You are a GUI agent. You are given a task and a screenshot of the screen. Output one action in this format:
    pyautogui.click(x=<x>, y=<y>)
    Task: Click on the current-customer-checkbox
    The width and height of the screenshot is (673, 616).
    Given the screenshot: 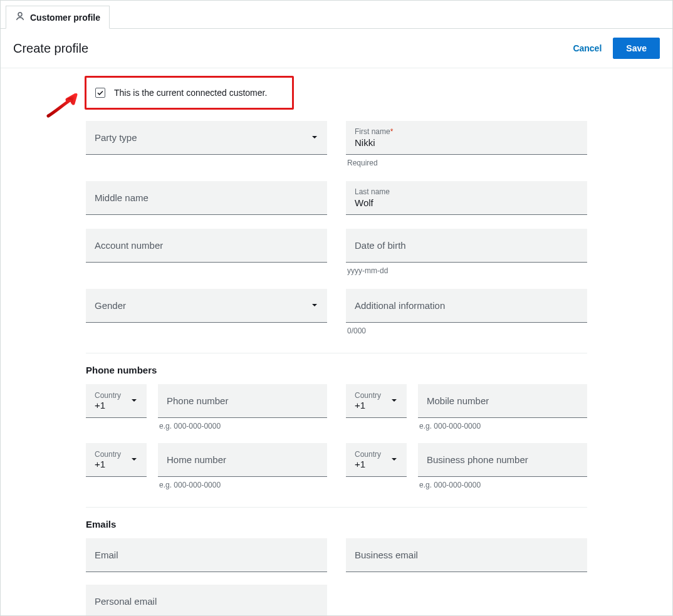 What is the action you would take?
    pyautogui.click(x=100, y=93)
    